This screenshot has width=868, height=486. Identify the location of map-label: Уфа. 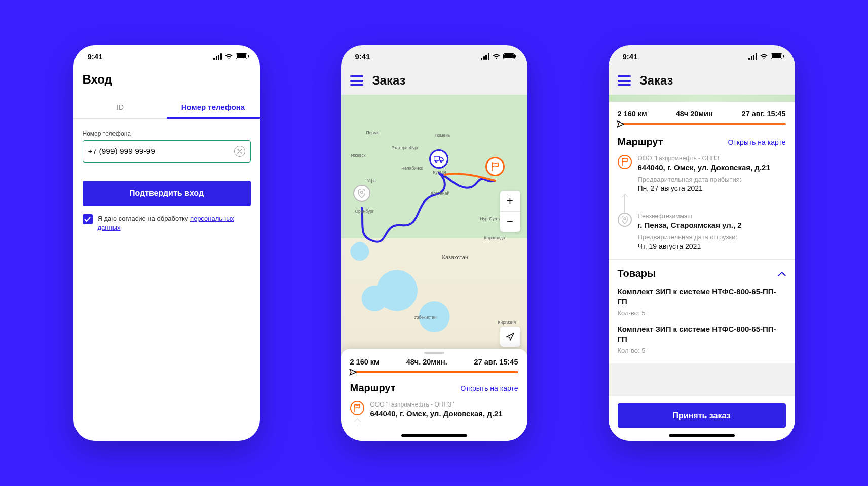
(372, 181).